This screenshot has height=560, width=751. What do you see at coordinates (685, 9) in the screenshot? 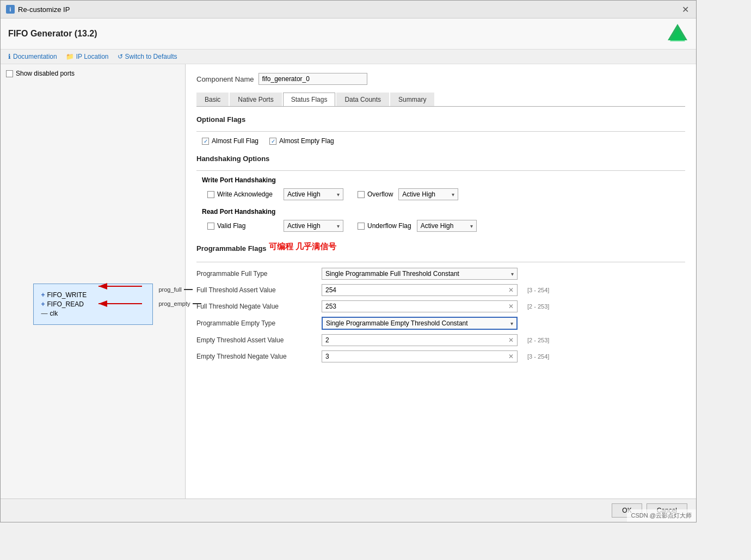
I see `close-button: ✕` at bounding box center [685, 9].